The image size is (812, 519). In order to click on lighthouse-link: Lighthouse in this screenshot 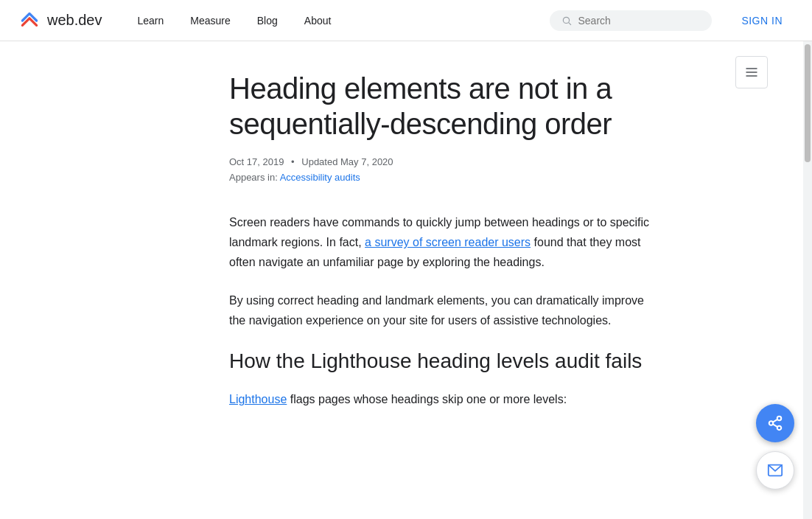, I will do `click(258, 400)`.